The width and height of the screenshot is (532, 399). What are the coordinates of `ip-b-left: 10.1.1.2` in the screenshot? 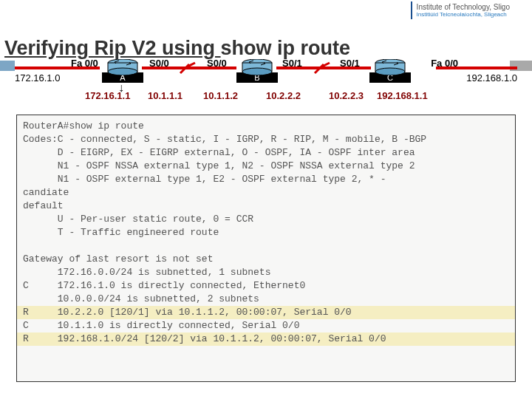 It's located at (220, 96).